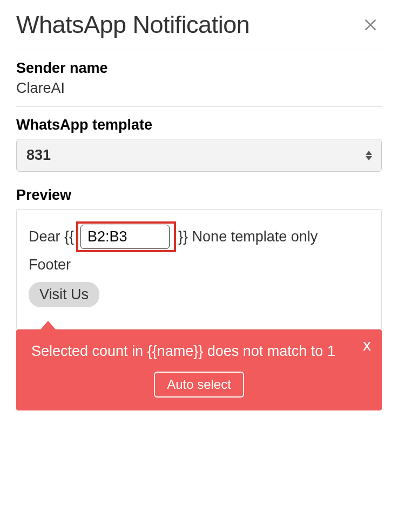 The height and width of the screenshot is (532, 398). Describe the element at coordinates (199, 25) in the screenshot. I see `modal-header: WhatsApp Notification` at that location.